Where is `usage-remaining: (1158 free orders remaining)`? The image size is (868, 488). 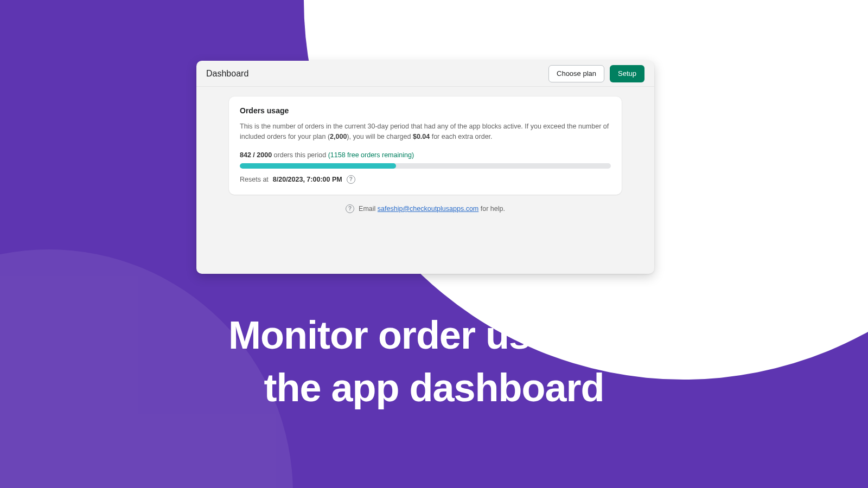
usage-remaining: (1158 free orders remaining) is located at coordinates (371, 155).